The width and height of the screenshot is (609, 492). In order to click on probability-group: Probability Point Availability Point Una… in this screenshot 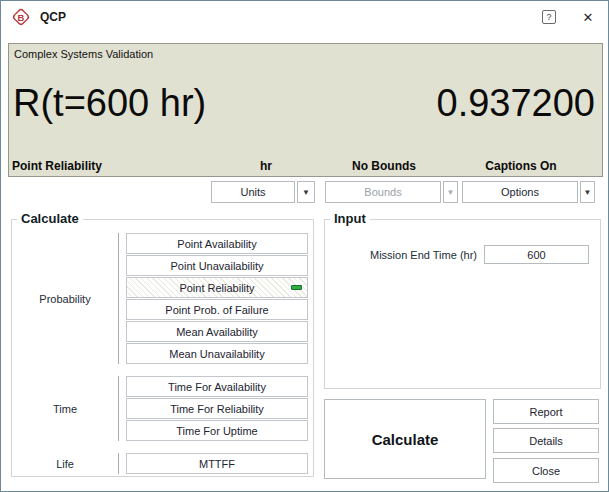, I will do `click(162, 298)`.